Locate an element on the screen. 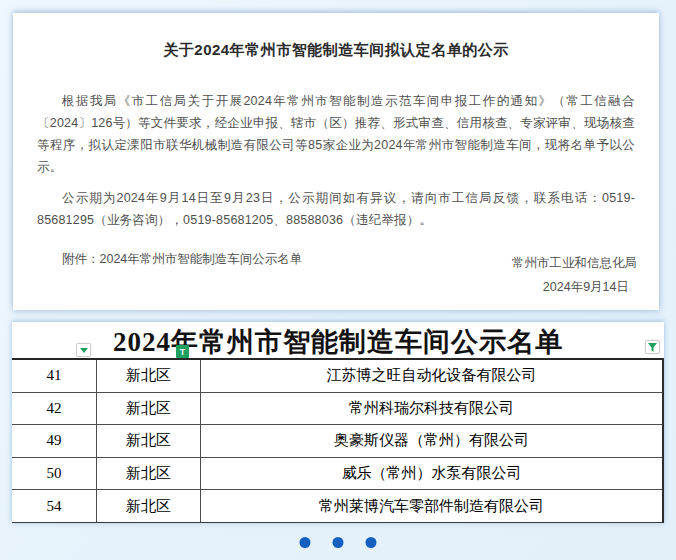 This screenshot has height=560, width=676. cell-number: 54 is located at coordinates (54, 506).